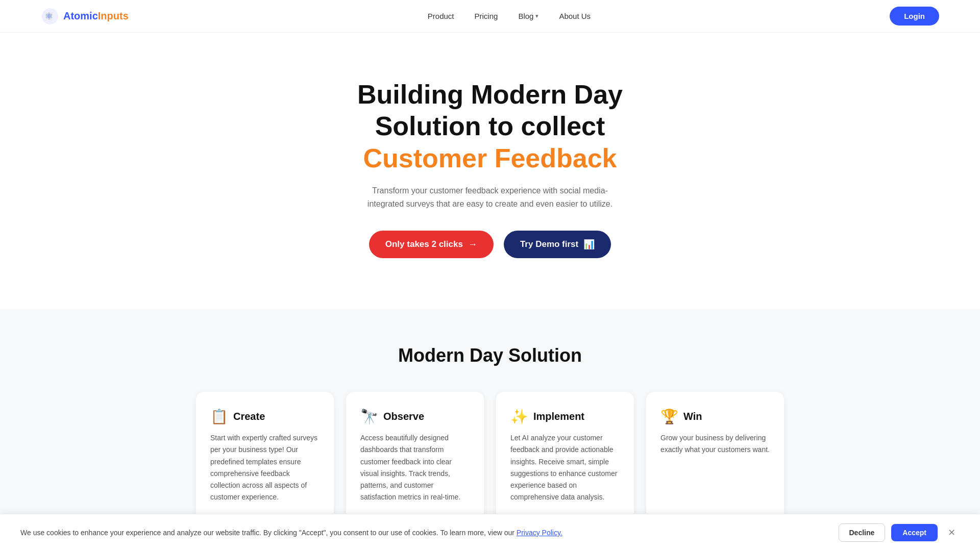 The image size is (980, 551). I want to click on win-icon: 🏆 Win, so click(715, 416).